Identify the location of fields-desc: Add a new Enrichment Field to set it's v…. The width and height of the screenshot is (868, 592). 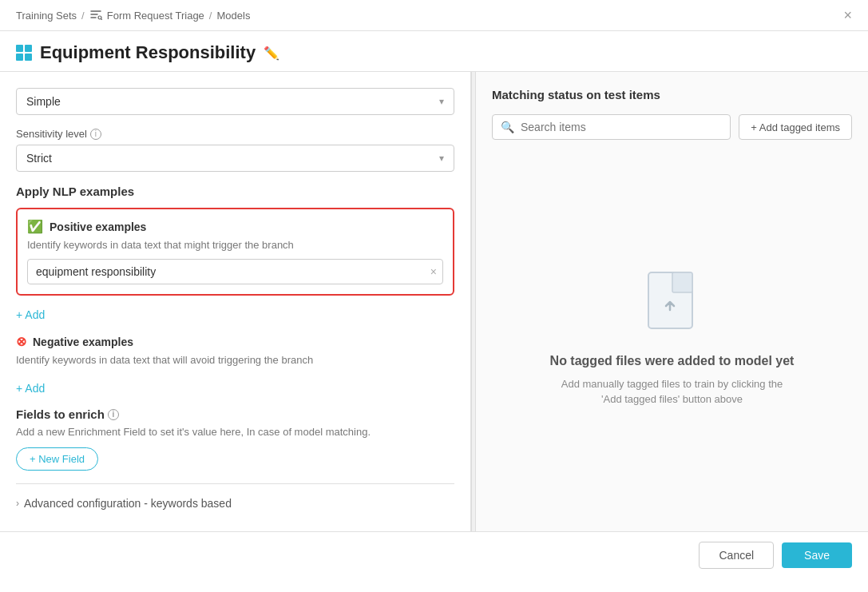
(235, 431).